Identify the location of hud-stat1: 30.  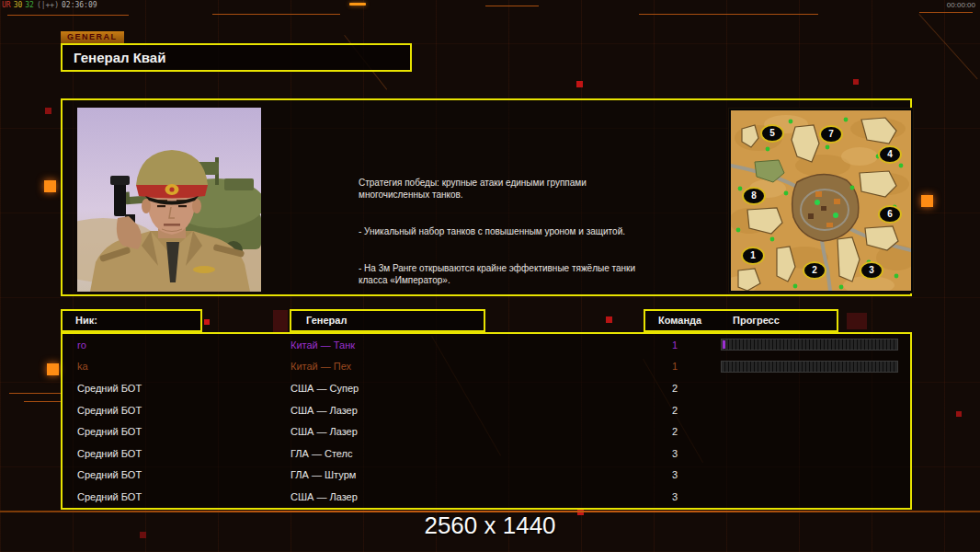
(18, 6).